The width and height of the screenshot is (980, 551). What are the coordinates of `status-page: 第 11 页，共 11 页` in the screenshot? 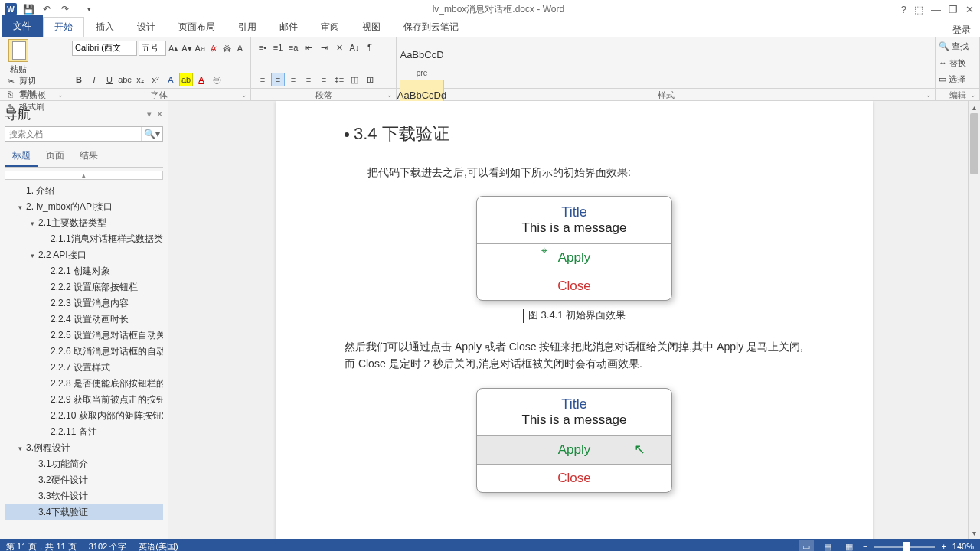 It's located at (41, 546).